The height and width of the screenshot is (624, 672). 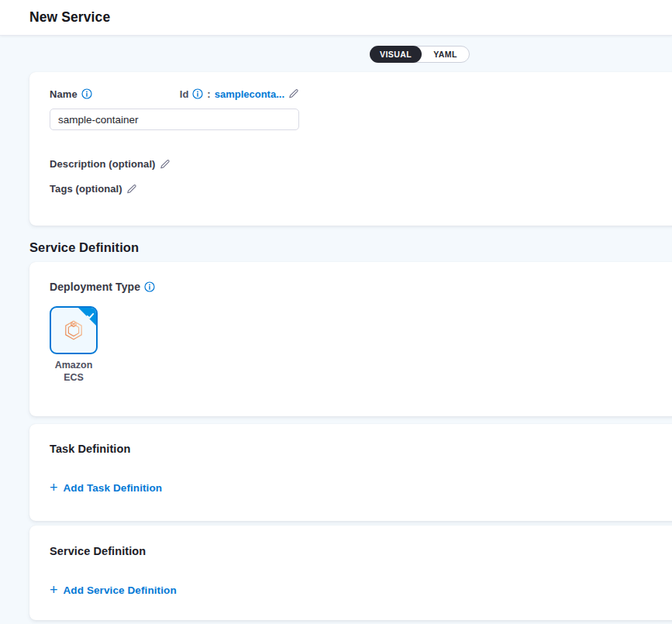 What do you see at coordinates (98, 551) in the screenshot?
I see `service-definition-title: Service Definition` at bounding box center [98, 551].